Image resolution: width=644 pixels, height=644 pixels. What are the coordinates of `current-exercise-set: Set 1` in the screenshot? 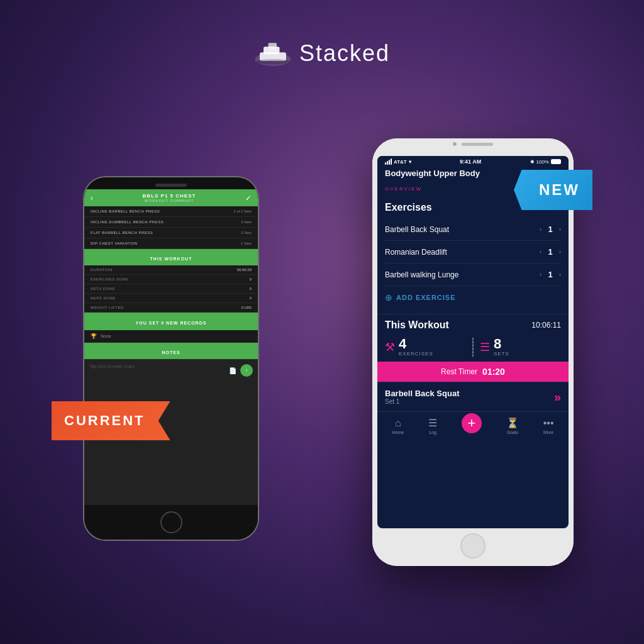 It's located at (423, 401).